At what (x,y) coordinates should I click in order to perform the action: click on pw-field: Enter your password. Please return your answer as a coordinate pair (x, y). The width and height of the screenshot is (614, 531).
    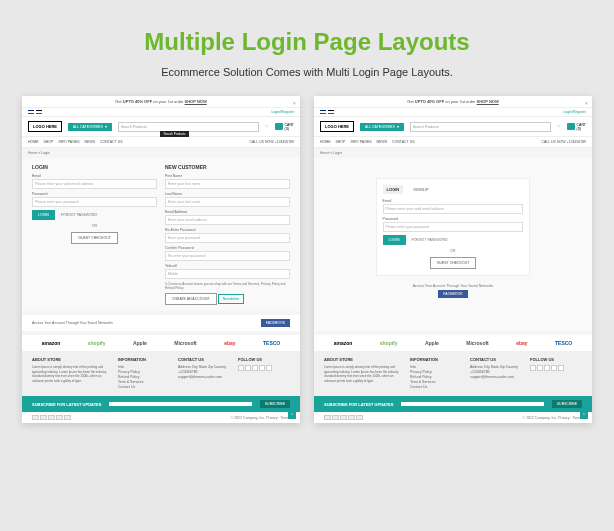
    Looking at the image, I should click on (228, 238).